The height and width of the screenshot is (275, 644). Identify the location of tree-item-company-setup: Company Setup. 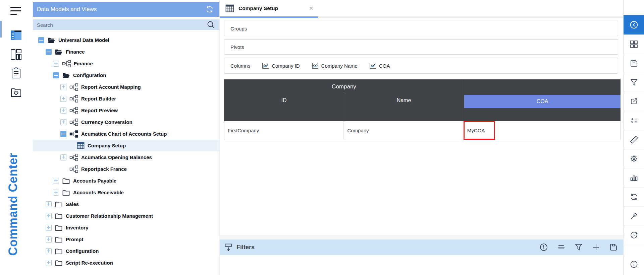
(126, 145).